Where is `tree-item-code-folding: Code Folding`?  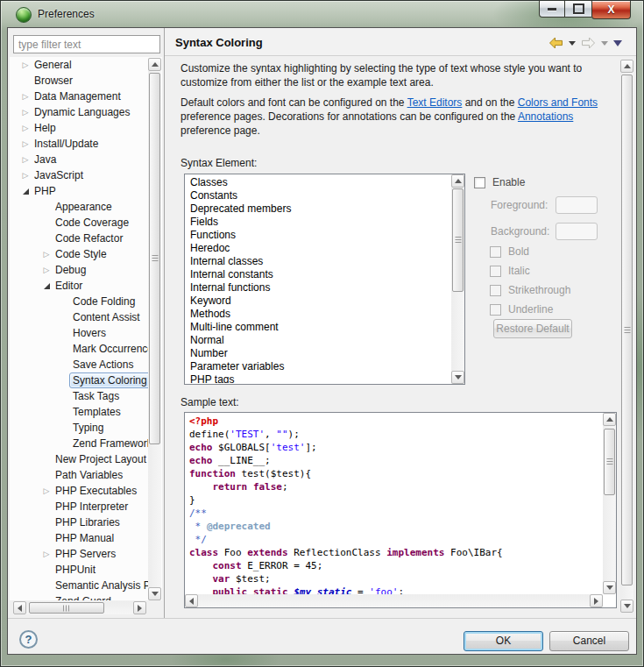
tree-item-code-folding: Code Folding is located at coordinates (79, 302).